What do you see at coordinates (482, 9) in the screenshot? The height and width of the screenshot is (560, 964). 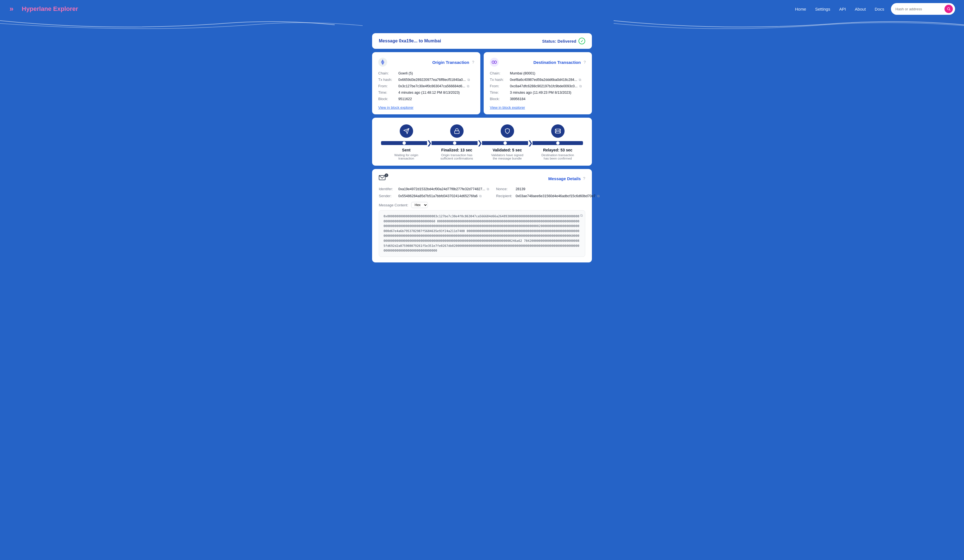 I see `navbar: » Hyperlane Explorer Home Settings API A…` at bounding box center [482, 9].